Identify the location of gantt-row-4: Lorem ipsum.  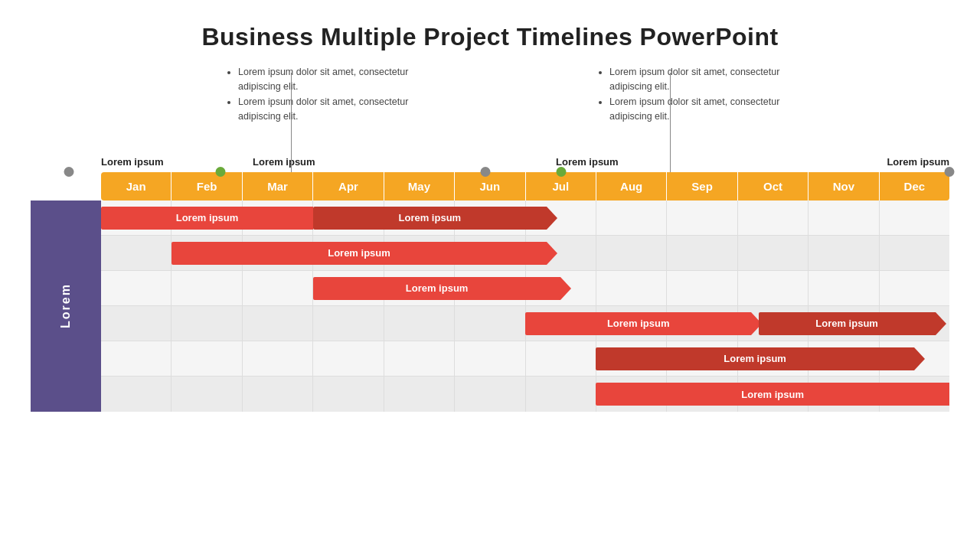
(525, 359).